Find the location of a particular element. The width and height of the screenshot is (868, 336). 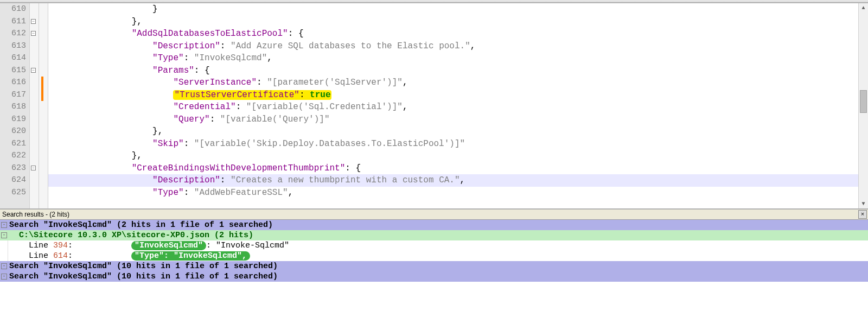

scroll-thumb is located at coordinates (864, 102).